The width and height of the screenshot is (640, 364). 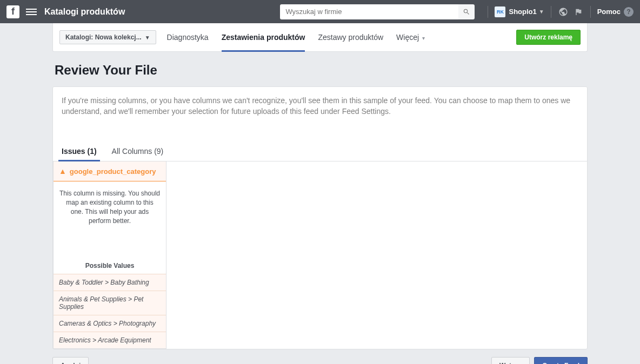 I want to click on nav-bar: Katalogi: Nowa kolekcj... ▼ Diagnostyka …, so click(x=320, y=38).